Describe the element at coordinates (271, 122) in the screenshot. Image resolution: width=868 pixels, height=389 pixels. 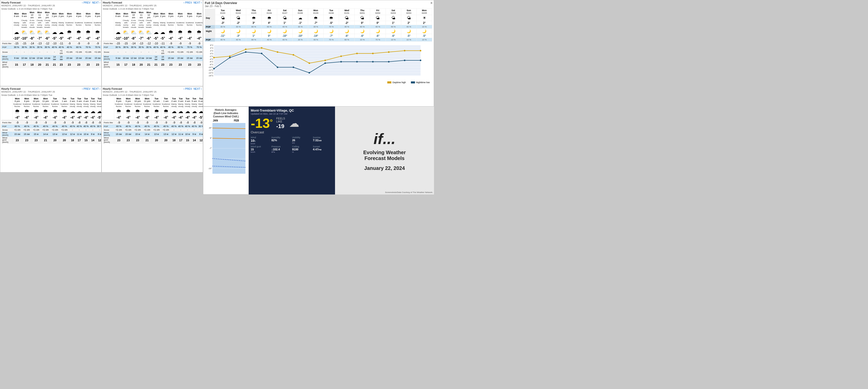
I see `degree-symbol: °` at that location.